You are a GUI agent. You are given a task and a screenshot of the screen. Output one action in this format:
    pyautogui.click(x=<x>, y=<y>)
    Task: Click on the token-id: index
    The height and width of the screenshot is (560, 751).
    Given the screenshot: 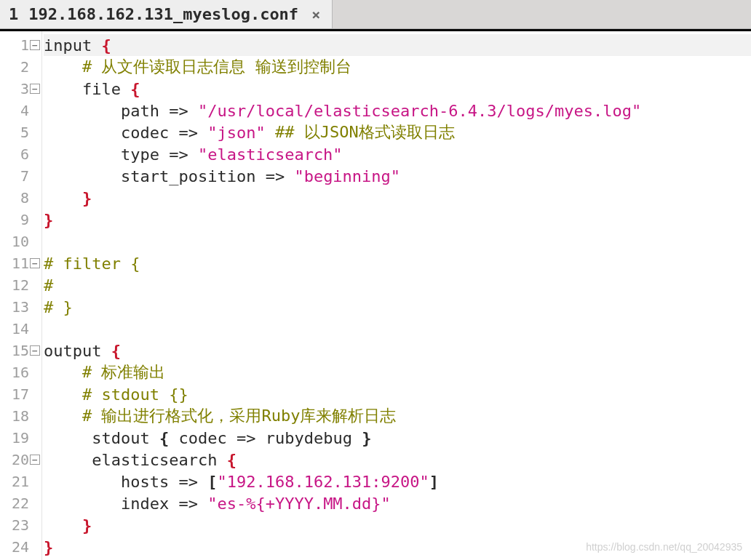 What is the action you would take?
    pyautogui.click(x=111, y=503)
    